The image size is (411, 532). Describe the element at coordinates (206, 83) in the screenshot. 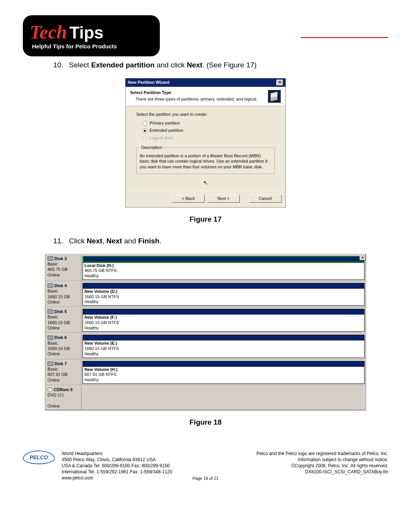

I see `wizard-titlebar: New Partition Wizard ✕` at that location.